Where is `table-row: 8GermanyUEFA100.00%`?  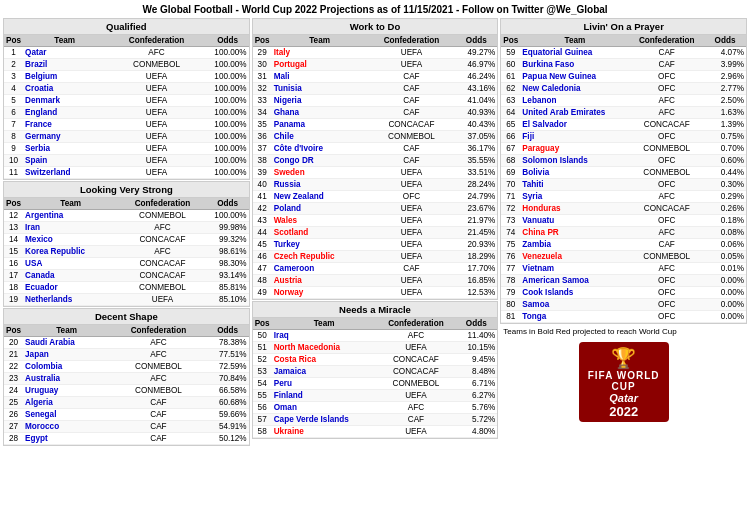 table-row: 8GermanyUEFA100.00% is located at coordinates (126, 137).